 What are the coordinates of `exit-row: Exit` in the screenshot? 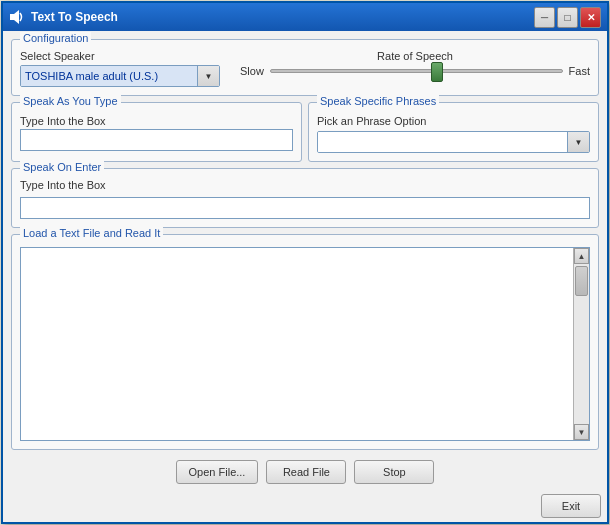 It's located at (305, 508).